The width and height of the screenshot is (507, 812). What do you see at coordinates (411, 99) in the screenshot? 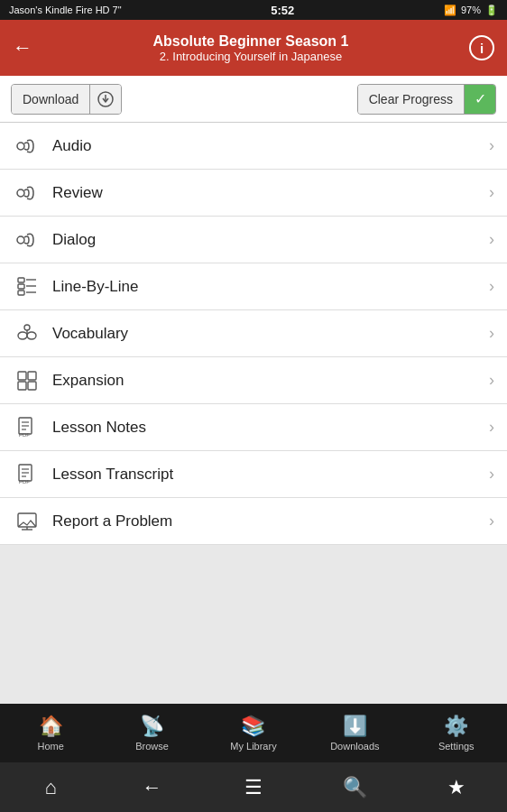
I see `clear-progress-label: Clear Progress` at bounding box center [411, 99].